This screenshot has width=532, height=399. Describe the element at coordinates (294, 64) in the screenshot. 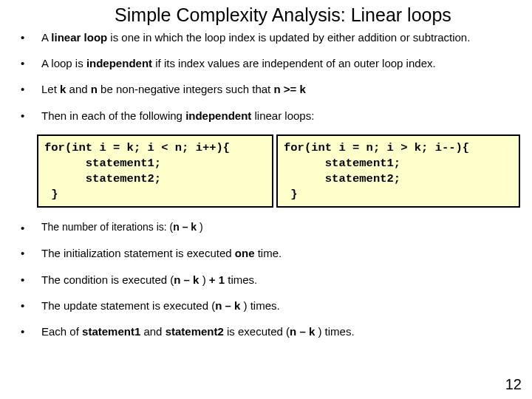

I see `text: if its index values are independent of a…` at that location.